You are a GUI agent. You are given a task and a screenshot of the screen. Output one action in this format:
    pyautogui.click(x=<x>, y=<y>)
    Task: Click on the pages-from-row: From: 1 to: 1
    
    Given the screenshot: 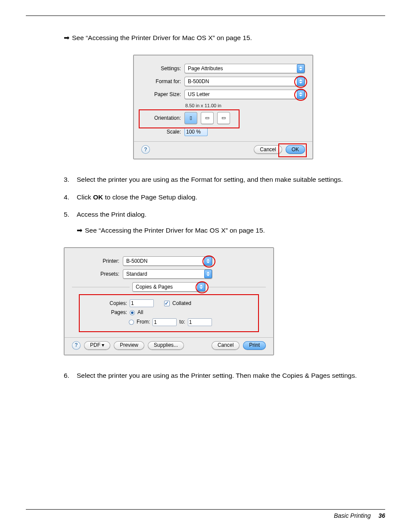 What is the action you would take?
    pyautogui.click(x=195, y=322)
    